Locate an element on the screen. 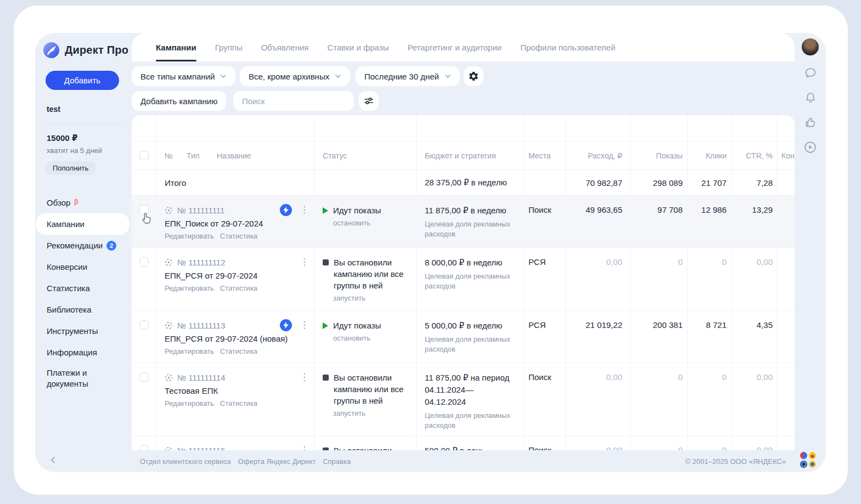  clicks-value: 0 is located at coordinates (707, 262).